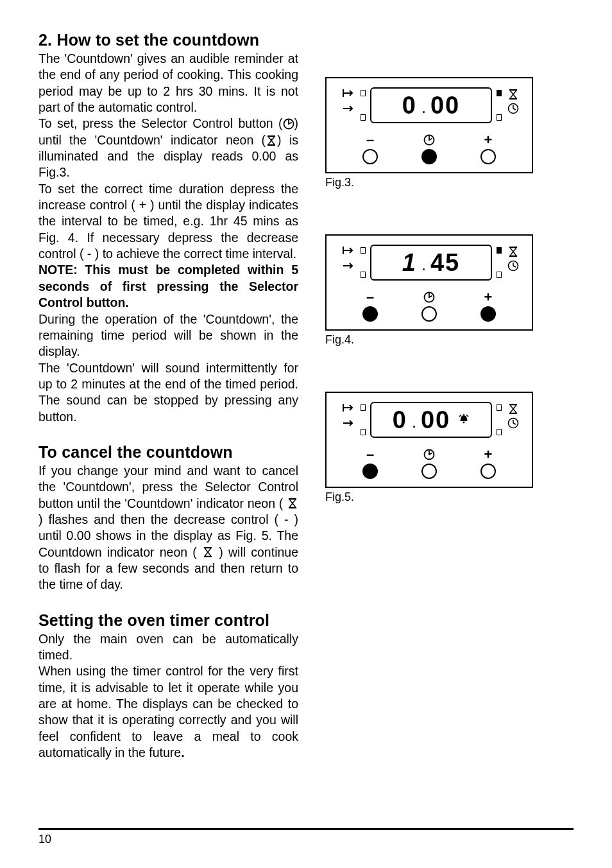 Image resolution: width=612 pixels, height=868 pixels. What do you see at coordinates (429, 282) in the screenshot?
I see `figure-4: 1 . 45` at bounding box center [429, 282].